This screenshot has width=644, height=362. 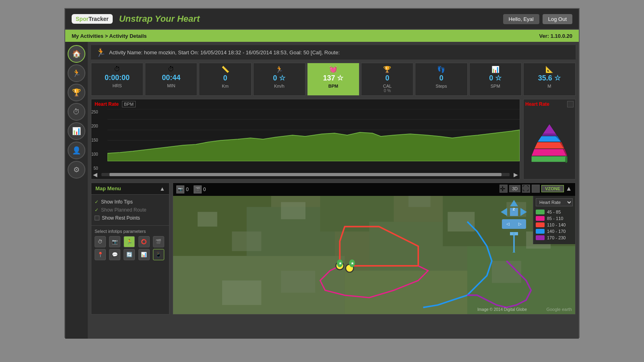 I want to click on nav-up, so click(x=514, y=203).